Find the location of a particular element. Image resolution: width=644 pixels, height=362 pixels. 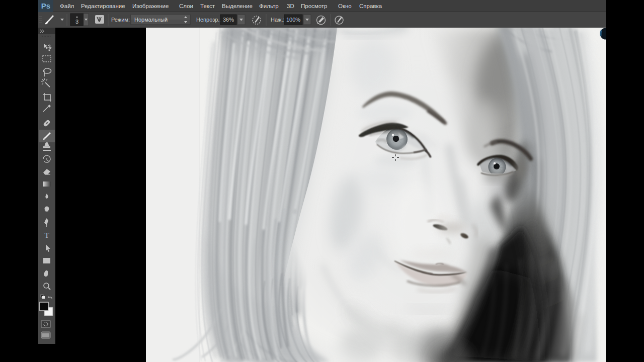

svg-text: Режим: is located at coordinates (121, 20).